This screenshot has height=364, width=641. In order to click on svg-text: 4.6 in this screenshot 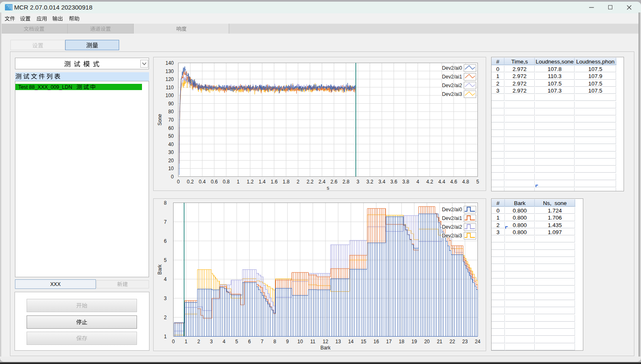, I will do `click(453, 182)`.